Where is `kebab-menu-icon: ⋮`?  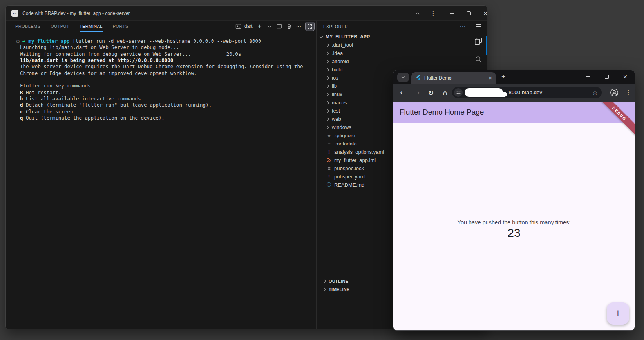 kebab-menu-icon: ⋮ is located at coordinates (433, 13).